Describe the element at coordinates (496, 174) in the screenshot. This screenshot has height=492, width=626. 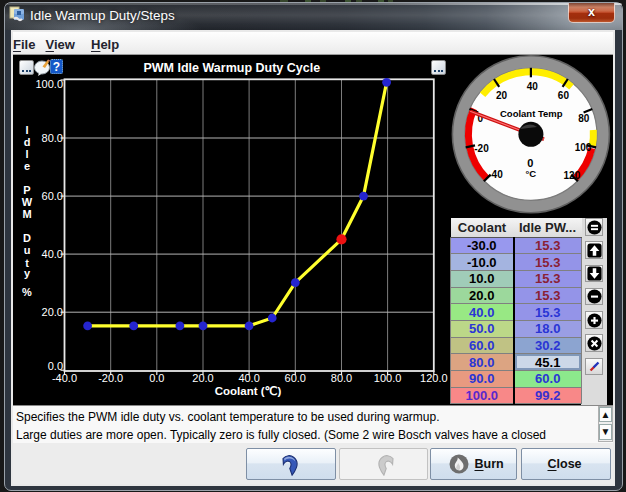
I see `svg-text: -40` at that location.